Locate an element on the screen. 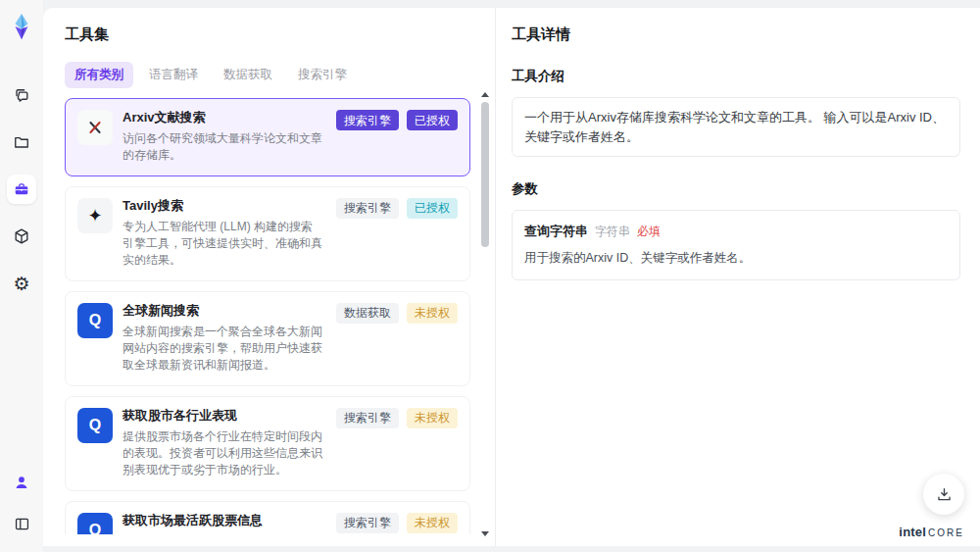  tool-name: 全球新闻搜索 is located at coordinates (222, 312).